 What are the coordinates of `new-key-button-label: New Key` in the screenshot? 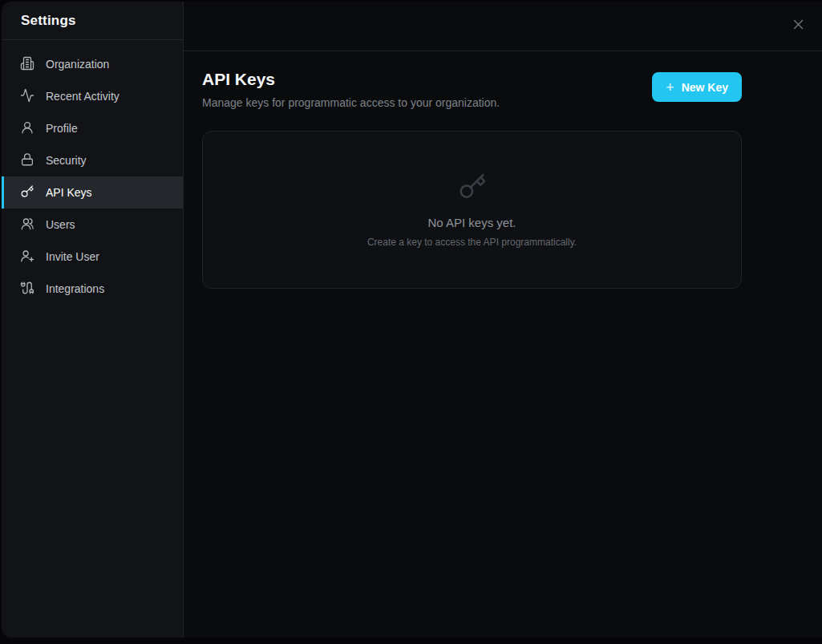 It's located at (705, 87).